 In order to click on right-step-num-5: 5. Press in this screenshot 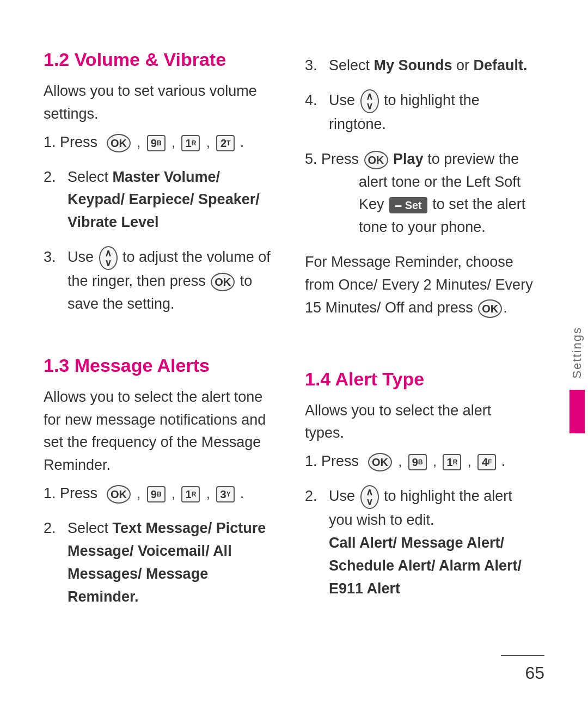, I will do `click(332, 160)`.